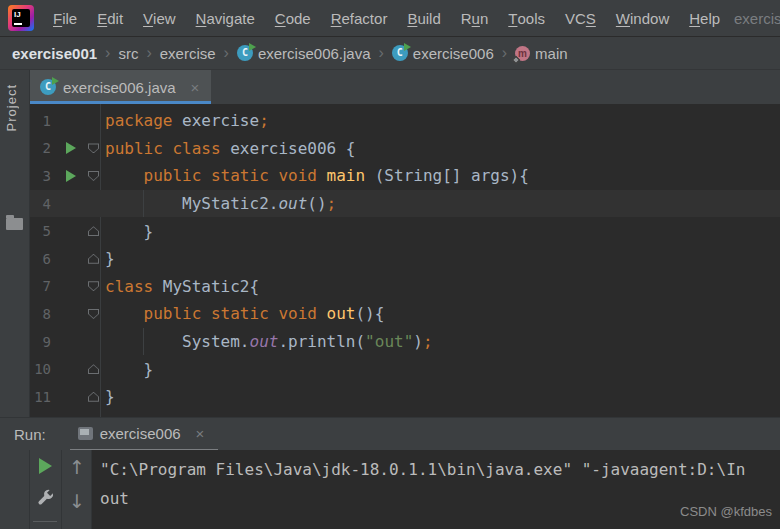  What do you see at coordinates (360, 18) in the screenshot?
I see `menu-refactor: Refactor` at bounding box center [360, 18].